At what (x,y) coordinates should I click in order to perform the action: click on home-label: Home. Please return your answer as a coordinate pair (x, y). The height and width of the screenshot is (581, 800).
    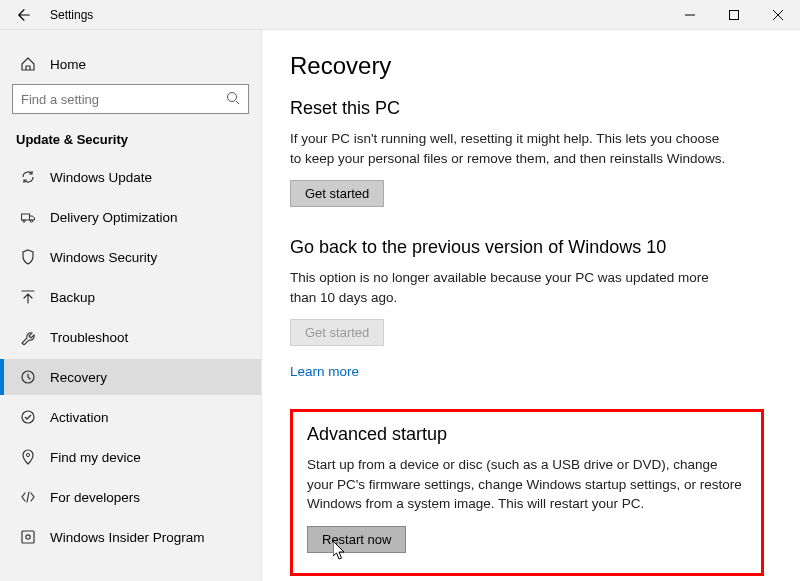
    Looking at the image, I should click on (68, 64).